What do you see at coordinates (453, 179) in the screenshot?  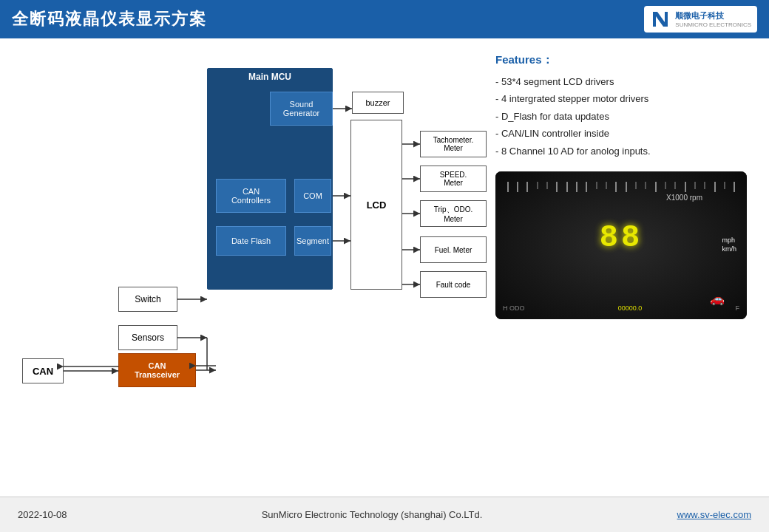 I see `speed-meter-box: SPEED. Meter` at bounding box center [453, 179].